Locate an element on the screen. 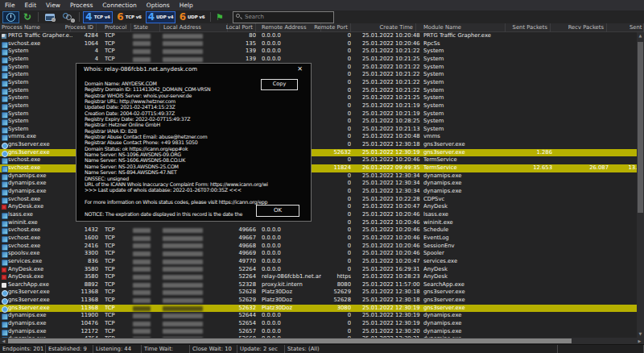 The height and width of the screenshot is (353, 644). menu-item-options: Options is located at coordinates (158, 5).